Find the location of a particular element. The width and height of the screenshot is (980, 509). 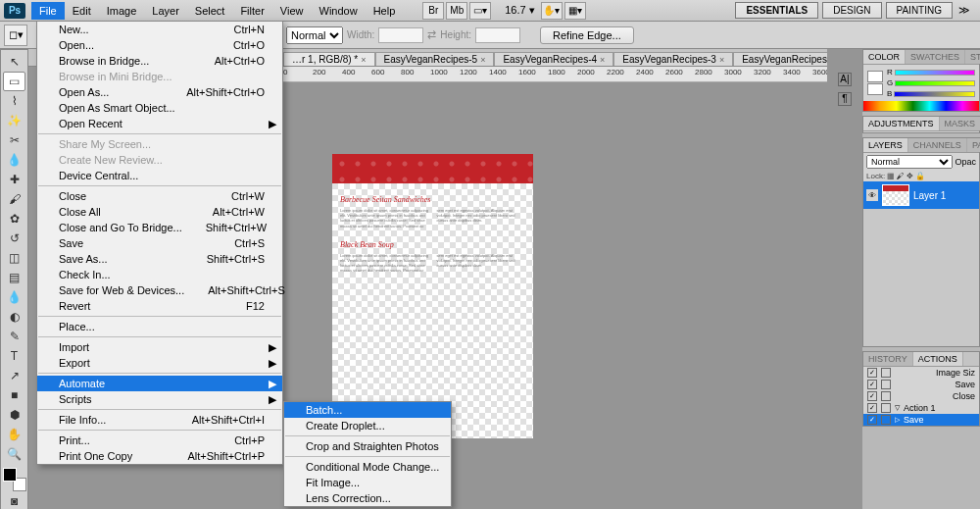

menu-window: Window is located at coordinates (339, 11).